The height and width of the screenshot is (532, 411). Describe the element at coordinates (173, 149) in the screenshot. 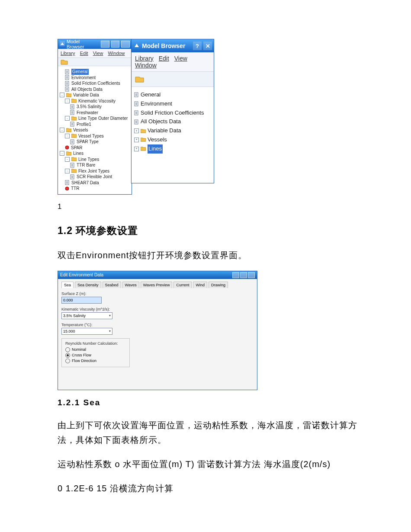

I see `tree-item: +Lines` at that location.